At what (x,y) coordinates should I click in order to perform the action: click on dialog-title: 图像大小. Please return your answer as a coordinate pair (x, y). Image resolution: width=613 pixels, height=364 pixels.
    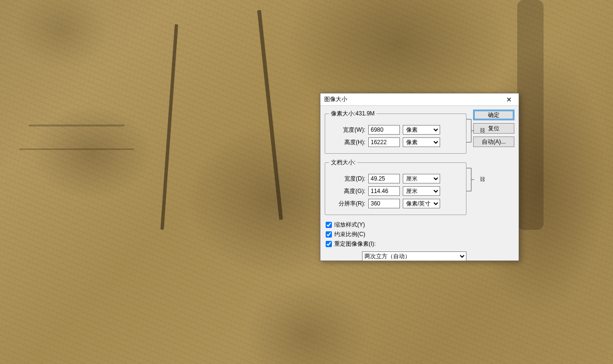
    Looking at the image, I should click on (336, 100).